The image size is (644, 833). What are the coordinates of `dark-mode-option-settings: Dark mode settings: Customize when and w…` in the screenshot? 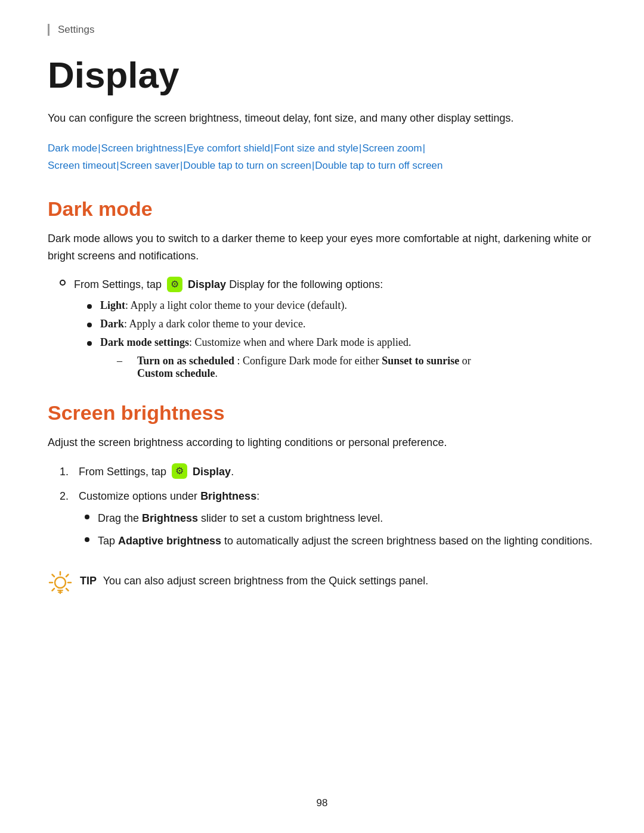 It's located at (342, 342).